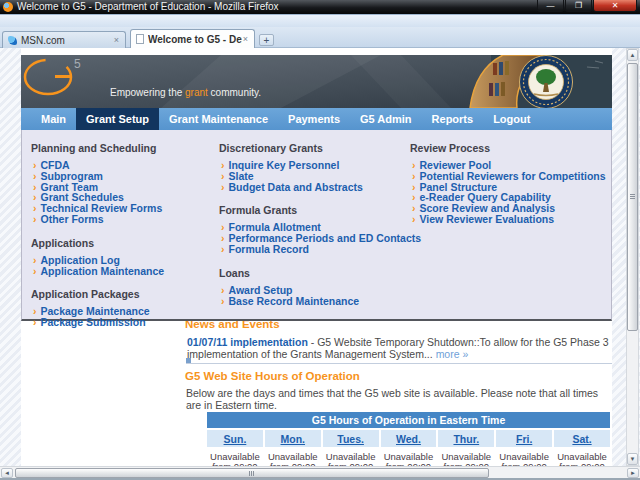 The width and height of the screenshot is (640, 480). I want to click on section-divider, so click(399, 364).